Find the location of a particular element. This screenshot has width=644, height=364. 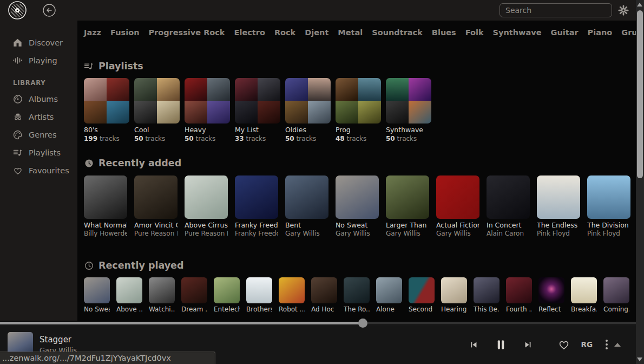

sidebar-item-playing: Playing is located at coordinates (39, 61).